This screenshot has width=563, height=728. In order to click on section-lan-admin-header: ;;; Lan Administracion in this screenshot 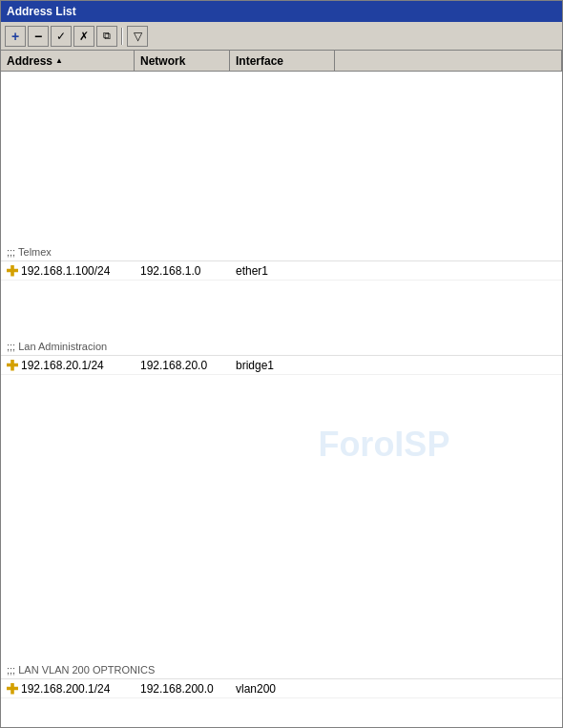, I will do `click(282, 347)`.